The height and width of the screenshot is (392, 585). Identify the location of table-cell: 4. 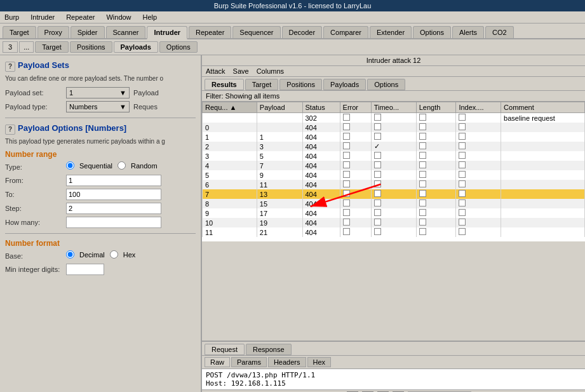
(230, 165).